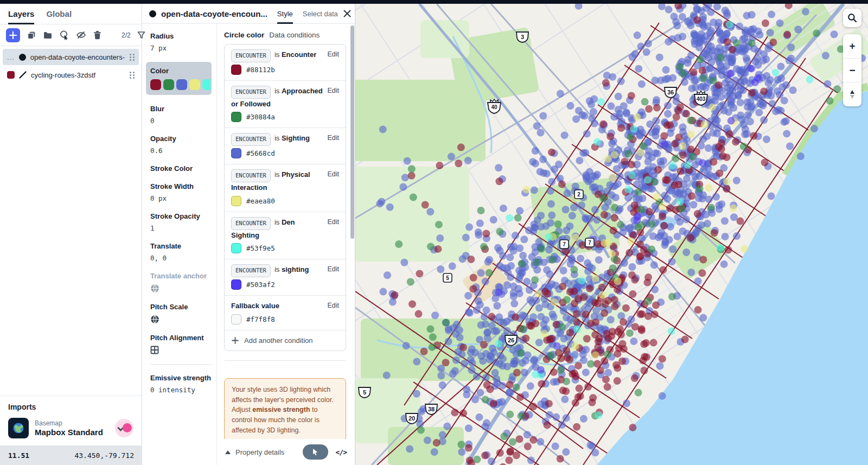 This screenshot has height=465, width=868. Describe the element at coordinates (23, 58) in the screenshot. I see `circle-layer-icon` at that location.